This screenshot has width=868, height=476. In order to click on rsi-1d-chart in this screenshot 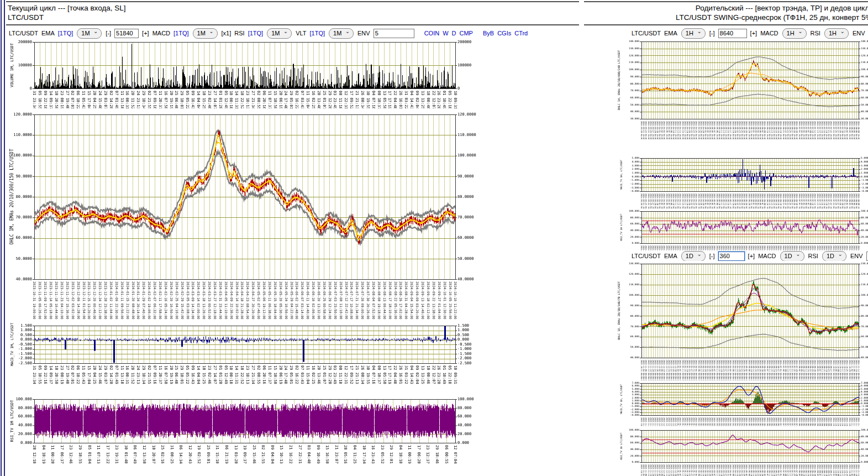, I will do `click(728, 452)`.